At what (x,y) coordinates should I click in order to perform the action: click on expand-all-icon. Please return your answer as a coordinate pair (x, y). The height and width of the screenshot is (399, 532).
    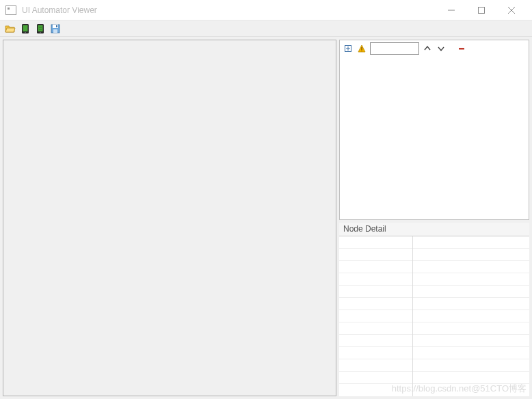
    Looking at the image, I should click on (348, 49).